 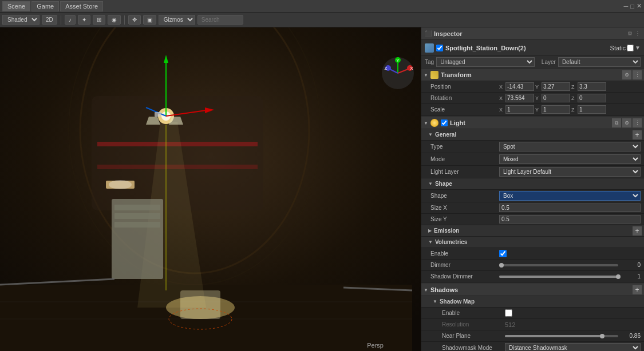 What do you see at coordinates (465, 254) in the screenshot?
I see `vol-enable-label: Enable` at bounding box center [465, 254].